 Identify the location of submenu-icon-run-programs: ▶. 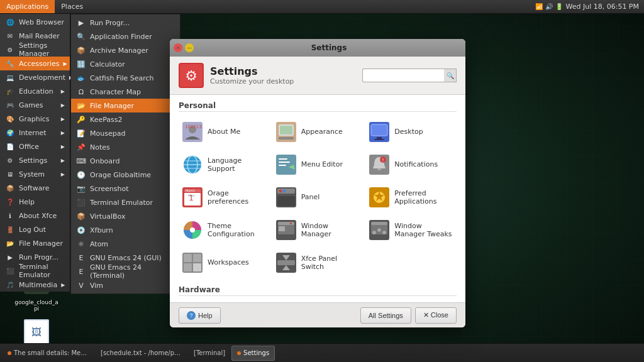
(81, 23).